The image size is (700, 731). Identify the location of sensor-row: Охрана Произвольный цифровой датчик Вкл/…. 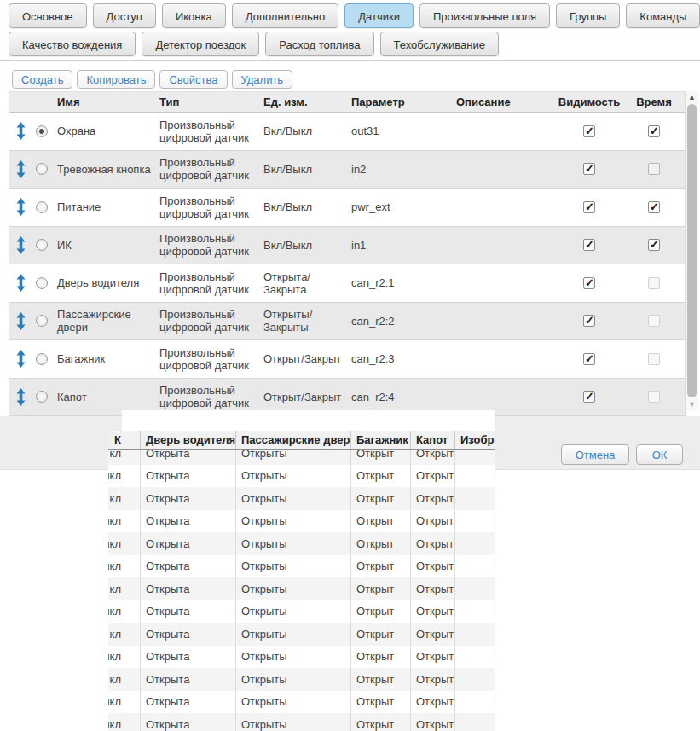
(347, 131).